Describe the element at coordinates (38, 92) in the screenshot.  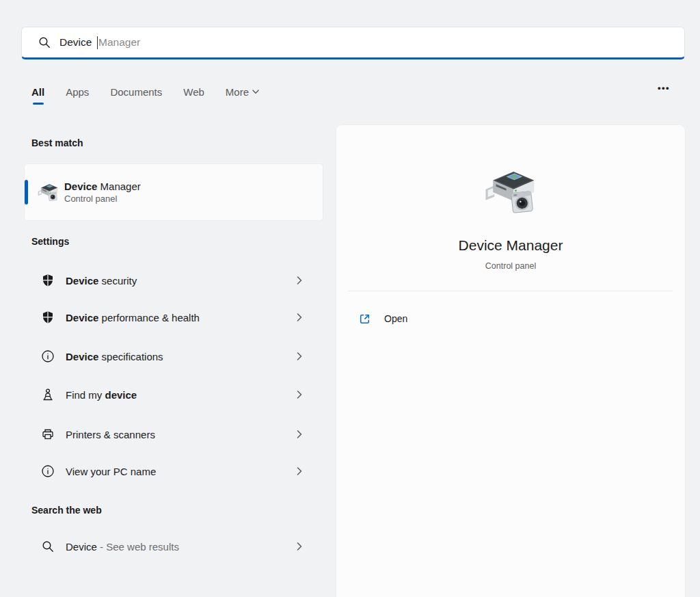
I see `tab-all-label: All` at that location.